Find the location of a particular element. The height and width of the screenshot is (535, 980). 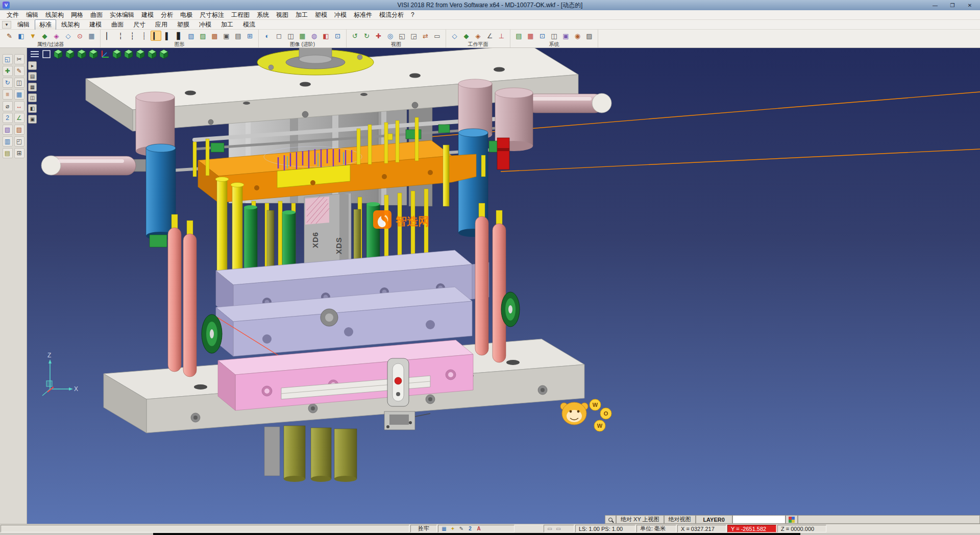

notes-tool-icon: ▤ is located at coordinates (8, 153).